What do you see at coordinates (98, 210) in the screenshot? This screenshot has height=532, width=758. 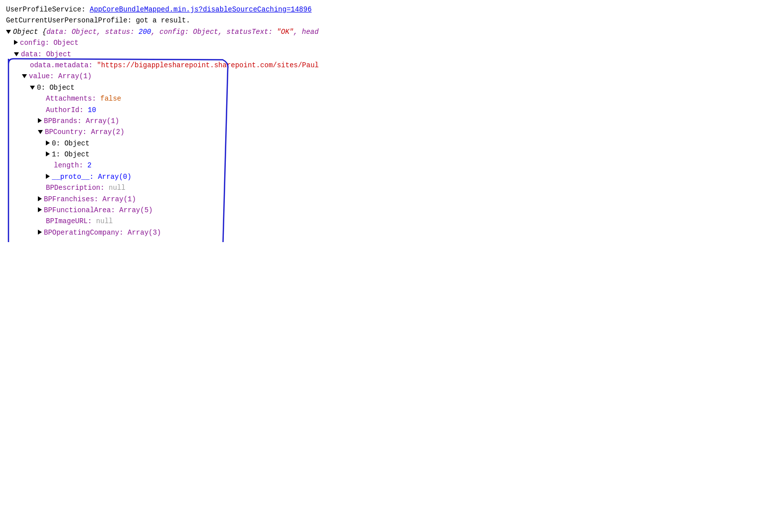 I see `bpfunctionalarea-label: BPFunctionalArea: Array(5)` at bounding box center [98, 210].